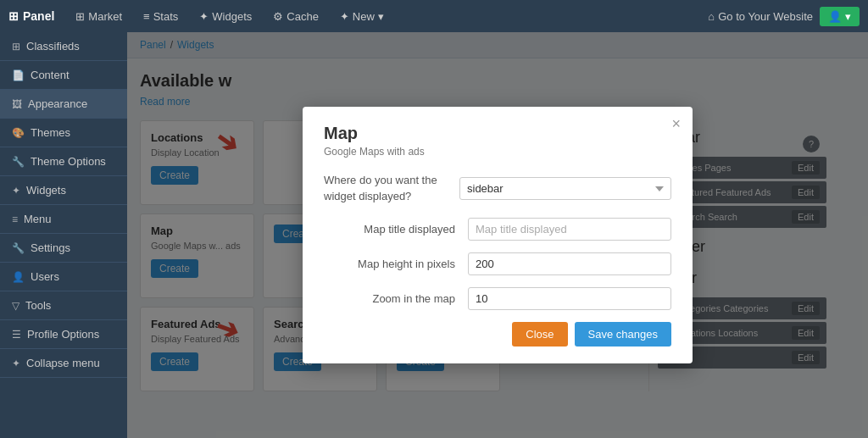 Image resolution: width=868 pixels, height=438 pixels. What do you see at coordinates (498, 229) in the screenshot?
I see `map-title-group: Map title displayed` at bounding box center [498, 229].